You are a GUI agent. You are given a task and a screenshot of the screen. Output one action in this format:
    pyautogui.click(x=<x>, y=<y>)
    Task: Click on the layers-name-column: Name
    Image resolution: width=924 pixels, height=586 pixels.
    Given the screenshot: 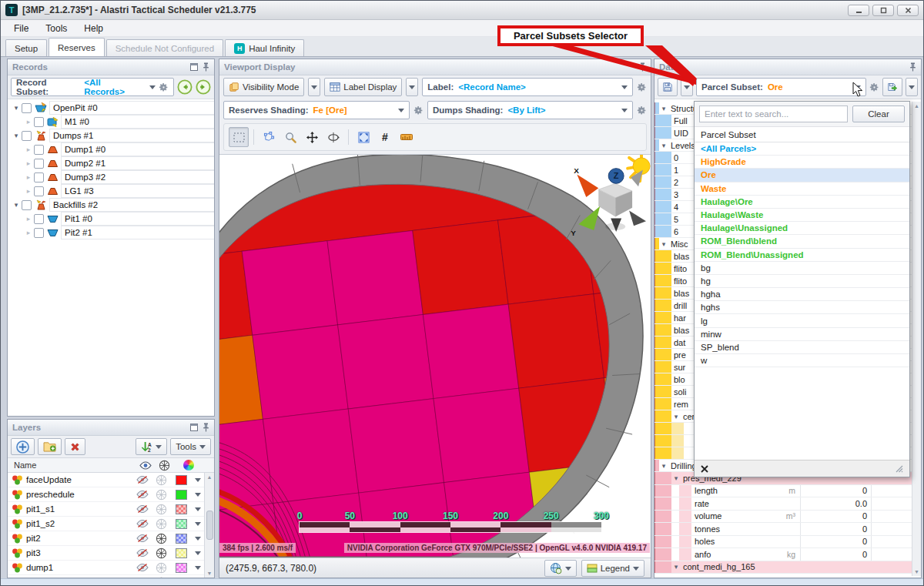 What is the action you would take?
    pyautogui.click(x=72, y=465)
    